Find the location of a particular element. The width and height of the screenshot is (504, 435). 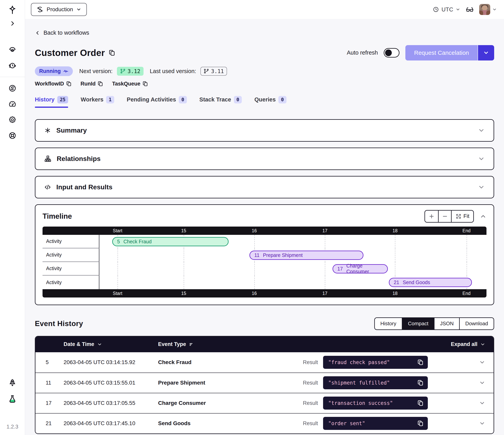

event-row-charge-consumer: 172063-04-05 UTC 03:17:05.55Charge Consu… is located at coordinates (265, 403).